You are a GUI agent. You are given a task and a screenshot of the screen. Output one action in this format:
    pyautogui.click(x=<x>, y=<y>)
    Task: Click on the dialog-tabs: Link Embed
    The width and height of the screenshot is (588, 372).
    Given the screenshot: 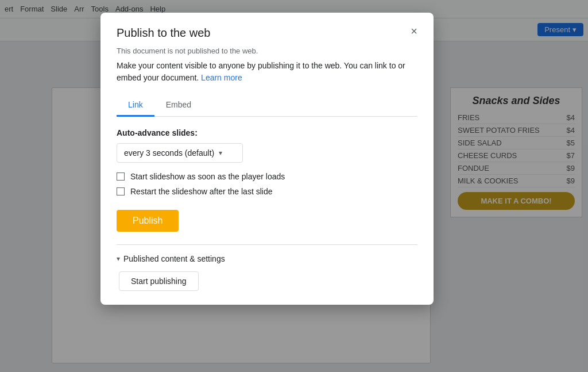 What is the action you would take?
    pyautogui.click(x=267, y=106)
    